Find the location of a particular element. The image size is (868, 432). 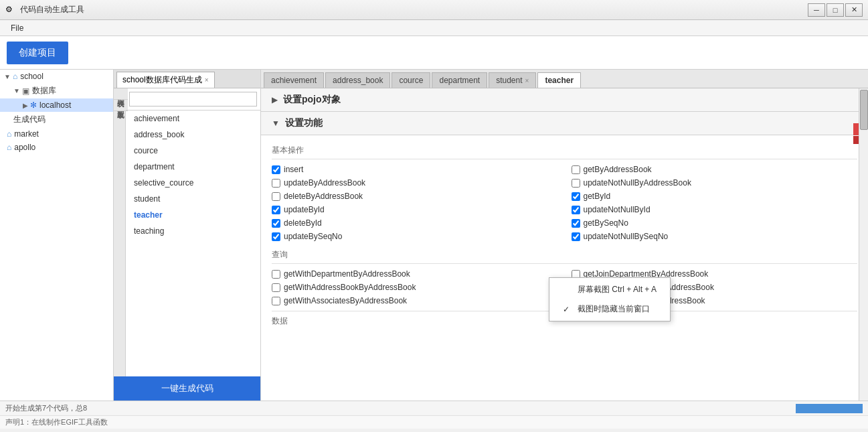

cb-getWithAssoc-label: getWithAssociatesByAddressBook is located at coordinates (345, 301).